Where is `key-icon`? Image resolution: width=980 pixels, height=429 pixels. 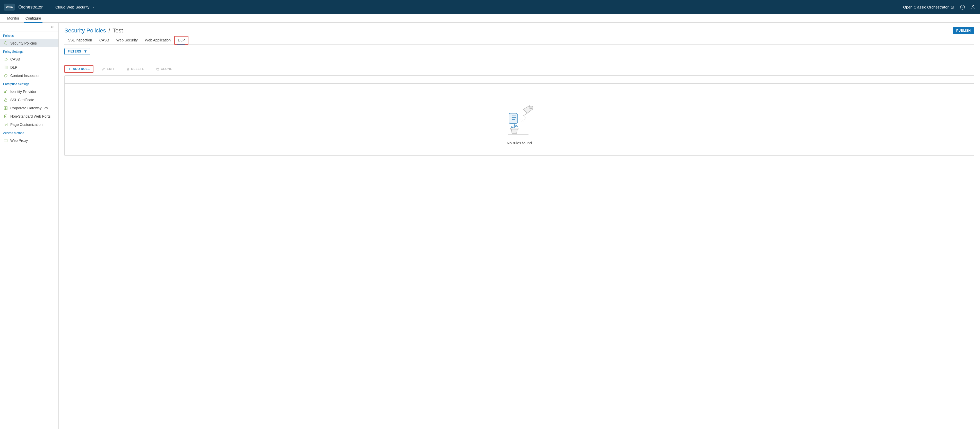 key-icon is located at coordinates (5, 91).